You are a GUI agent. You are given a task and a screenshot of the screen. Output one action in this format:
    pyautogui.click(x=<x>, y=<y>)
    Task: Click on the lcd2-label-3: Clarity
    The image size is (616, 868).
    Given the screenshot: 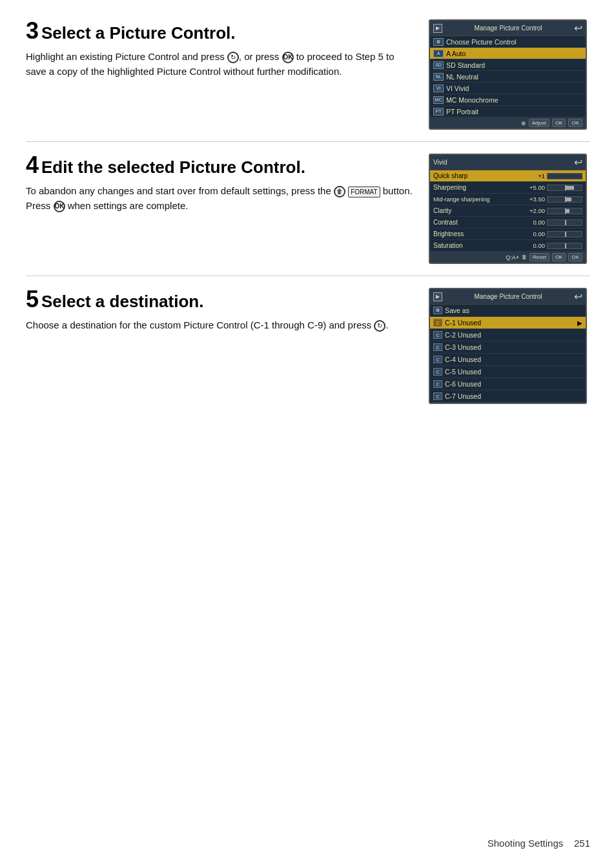 What is the action you would take?
    pyautogui.click(x=477, y=210)
    